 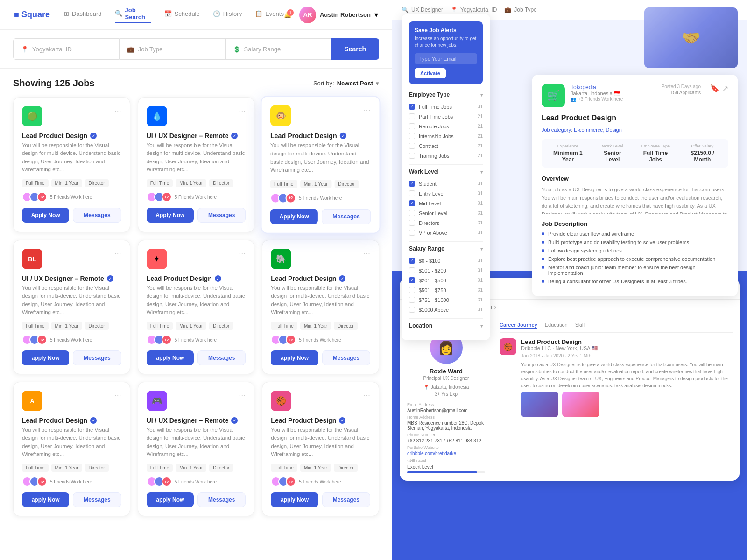 What do you see at coordinates (446, 280) in the screenshot?
I see `filter-item: ✓ $201 - $500 31` at bounding box center [446, 280].